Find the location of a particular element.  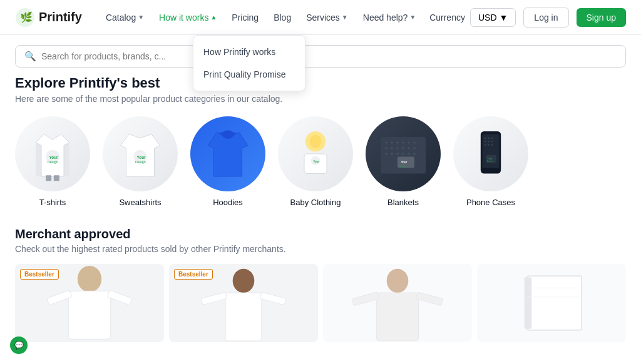

dropdown-print-quality: Print Quality Promise is located at coordinates (249, 74).